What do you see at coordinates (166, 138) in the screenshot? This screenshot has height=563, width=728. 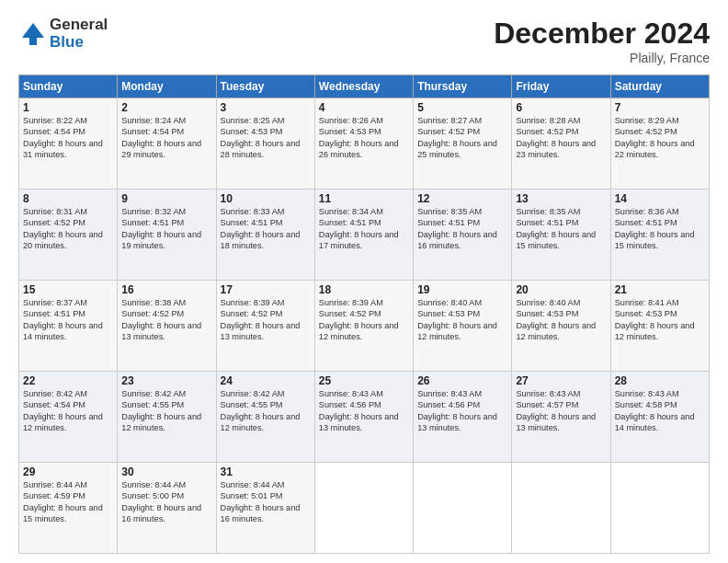 I see `cell-content: Sunrise: 8:24 AMSunset: 4:54 PMDaylight:…` at bounding box center [166, 138].